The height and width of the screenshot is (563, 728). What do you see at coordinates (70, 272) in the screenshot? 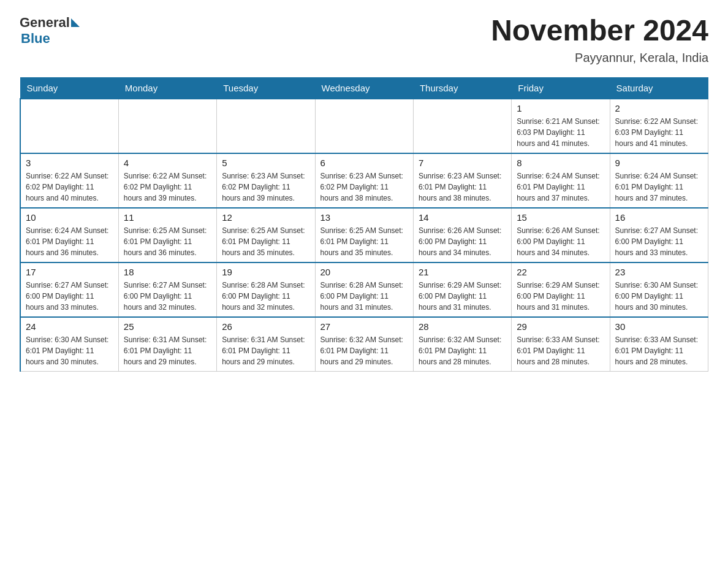
I see `day-number: 17` at bounding box center [70, 272].